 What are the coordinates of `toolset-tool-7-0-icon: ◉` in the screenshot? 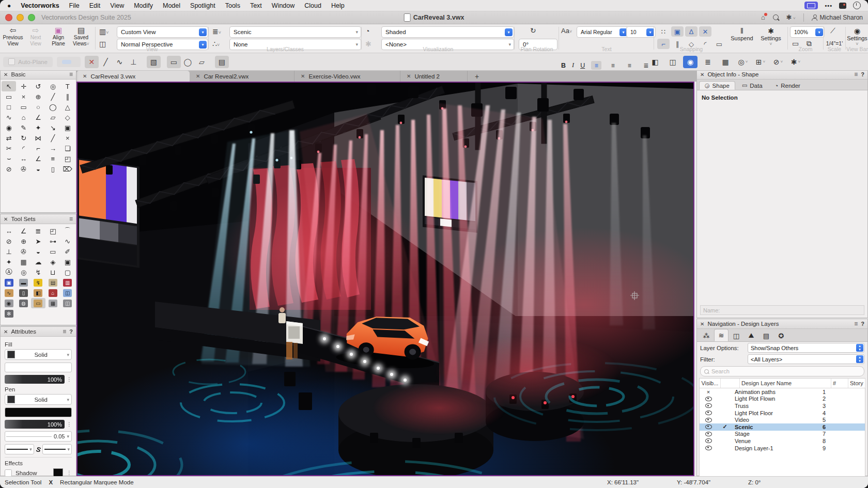 It's located at (9, 303).